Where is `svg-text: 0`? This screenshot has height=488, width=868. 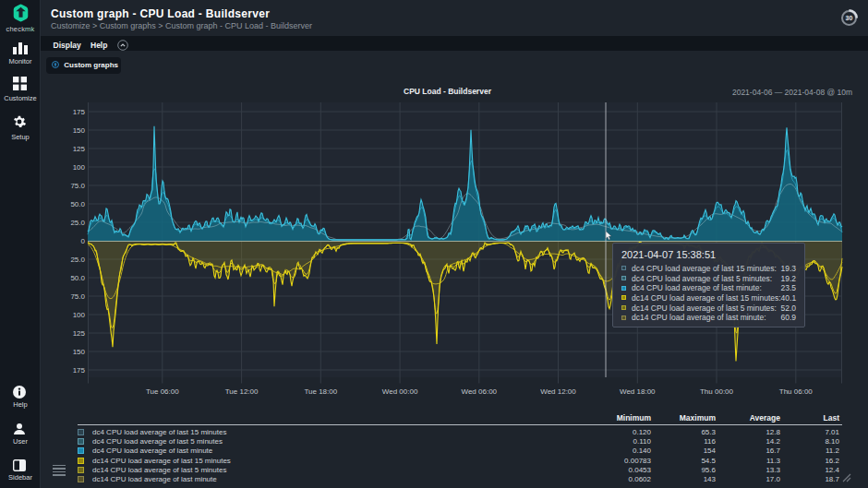
svg-text: 0 is located at coordinates (83, 242).